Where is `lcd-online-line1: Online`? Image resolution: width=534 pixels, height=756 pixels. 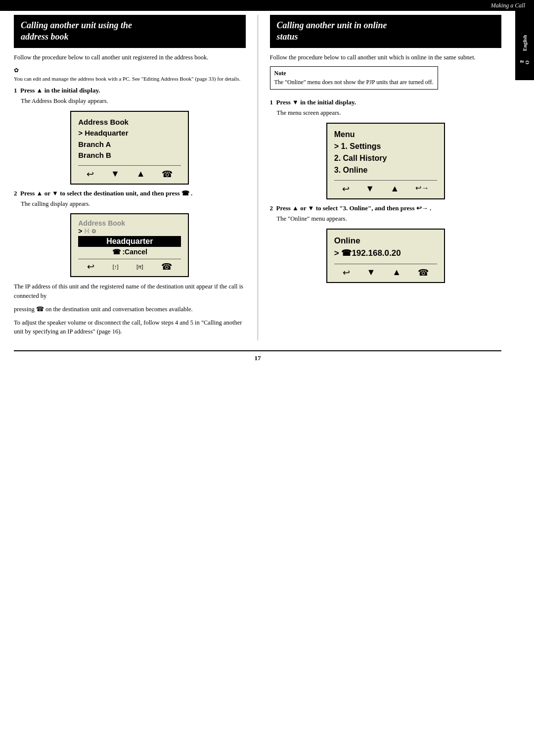 lcd-online-line1: Online is located at coordinates (386, 241).